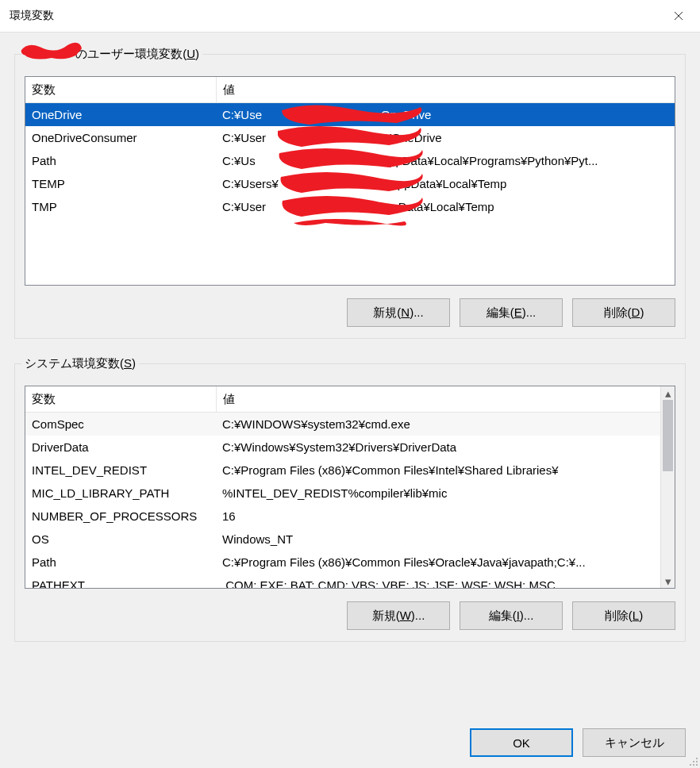 Image resolution: width=700 pixels, height=768 pixels. I want to click on dialog-footer: OK キャンセル, so click(350, 746).